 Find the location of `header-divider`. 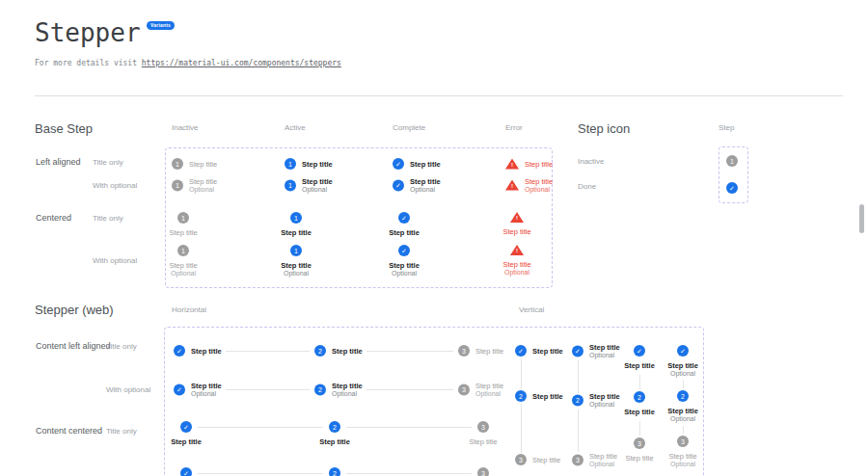

header-divider is located at coordinates (439, 96).